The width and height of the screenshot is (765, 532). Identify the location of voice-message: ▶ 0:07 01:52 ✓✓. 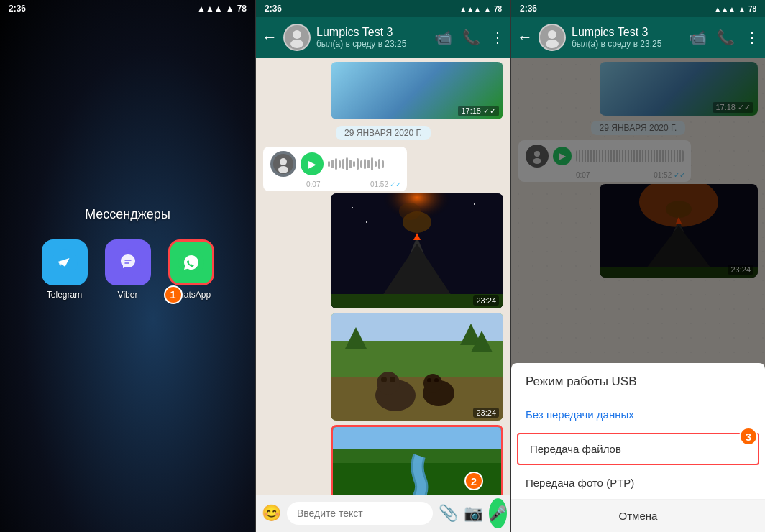
(335, 169).